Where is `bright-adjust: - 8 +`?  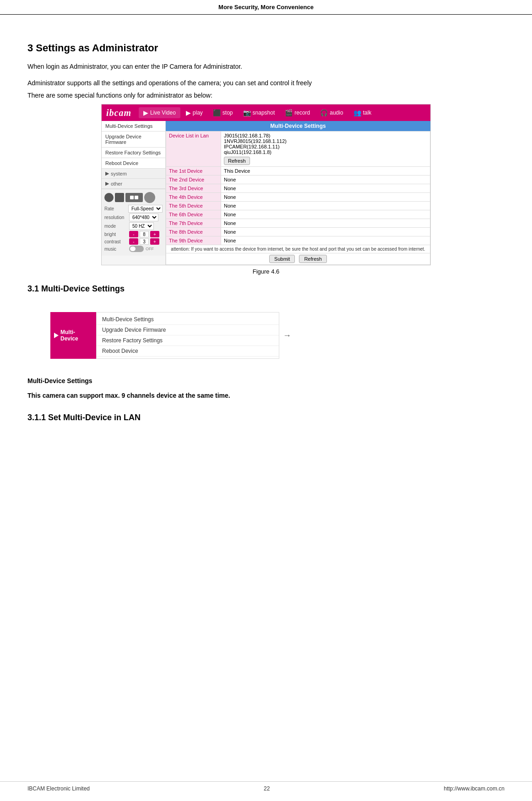
bright-adjust: - 8 + is located at coordinates (144, 234).